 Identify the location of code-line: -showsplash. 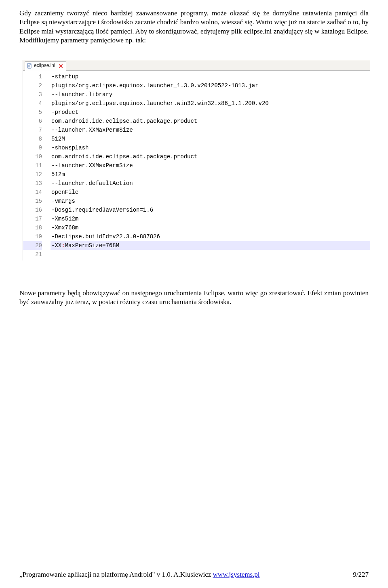
(210, 148).